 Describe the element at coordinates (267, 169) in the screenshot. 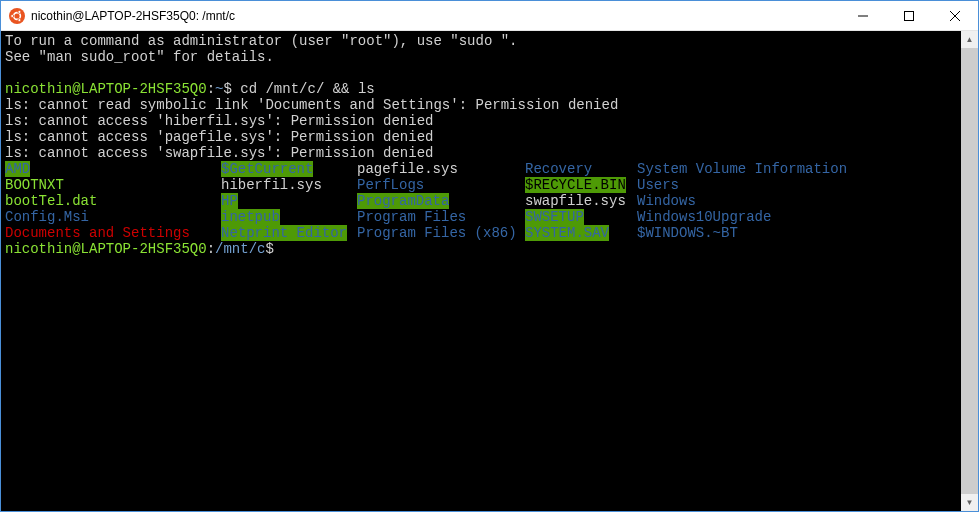

I see `ls-entry: $GetCurrent` at that location.